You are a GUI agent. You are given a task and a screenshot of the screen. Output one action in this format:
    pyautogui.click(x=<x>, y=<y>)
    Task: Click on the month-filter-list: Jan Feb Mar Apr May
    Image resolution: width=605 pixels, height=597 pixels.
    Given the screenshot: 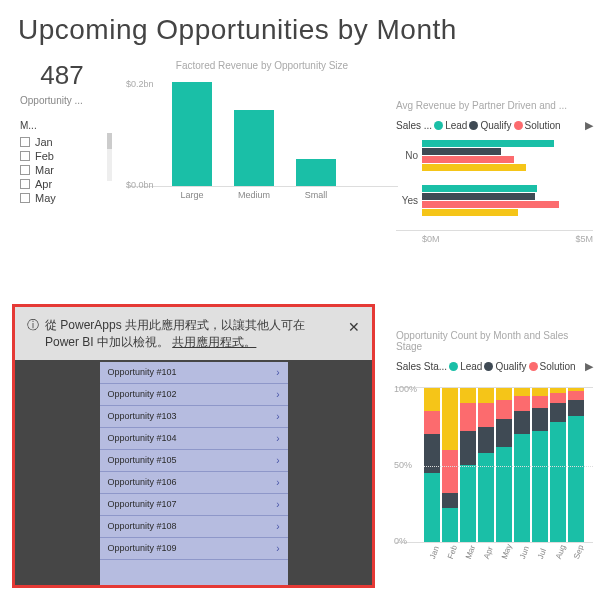 What is the action you would take?
    pyautogui.click(x=62, y=170)
    